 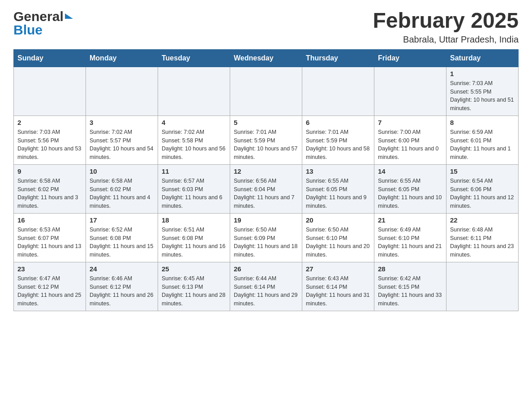 I want to click on calendar-week-row: 9Sunrise: 6:58 AMSunset: 6:02 PMDaylight…, so click(x=266, y=189).